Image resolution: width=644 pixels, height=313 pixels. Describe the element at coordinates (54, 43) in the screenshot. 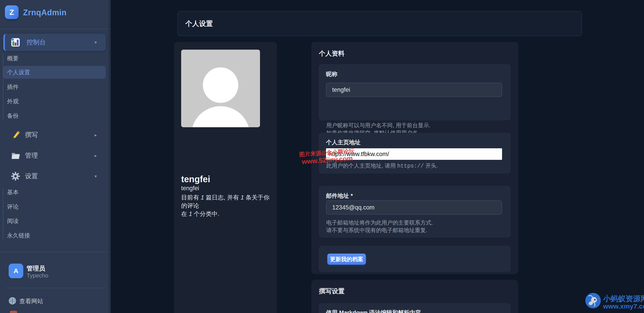

I see `sidebar-group-console: 控制台 ▾` at that location.